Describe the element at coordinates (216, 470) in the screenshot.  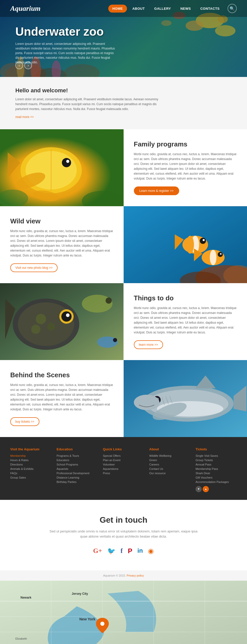
I see `footer-col-tickets: Tickets Single Visit Saves Group Tickets…` at that location.